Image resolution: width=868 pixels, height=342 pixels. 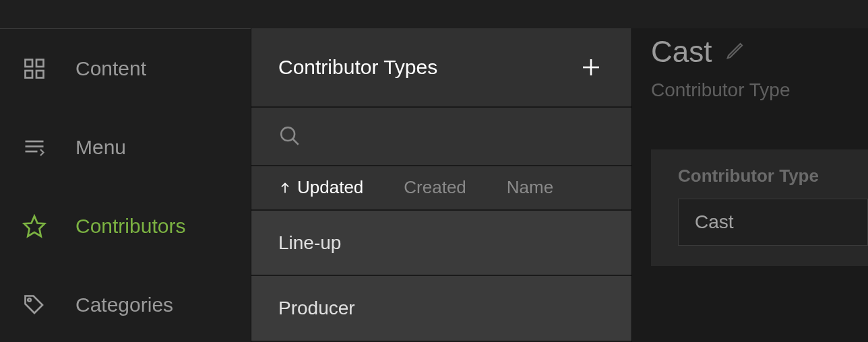 I want to click on search-icon, so click(x=290, y=136).